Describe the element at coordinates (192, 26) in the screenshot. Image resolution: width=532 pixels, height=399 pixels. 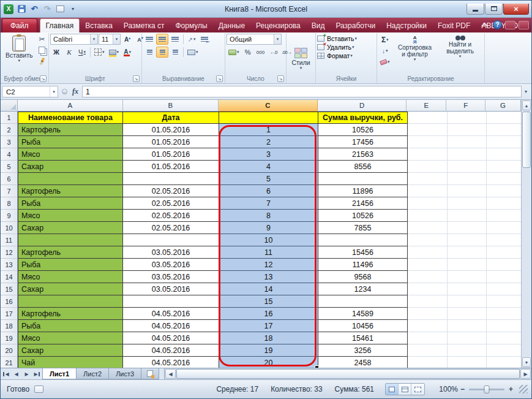
I see `ribbon-tab-Формулы: Формулы` at that location.